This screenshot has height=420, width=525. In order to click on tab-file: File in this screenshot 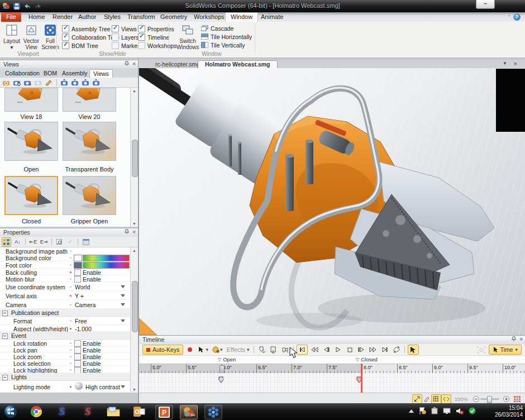, I will do `click(11, 17)`.